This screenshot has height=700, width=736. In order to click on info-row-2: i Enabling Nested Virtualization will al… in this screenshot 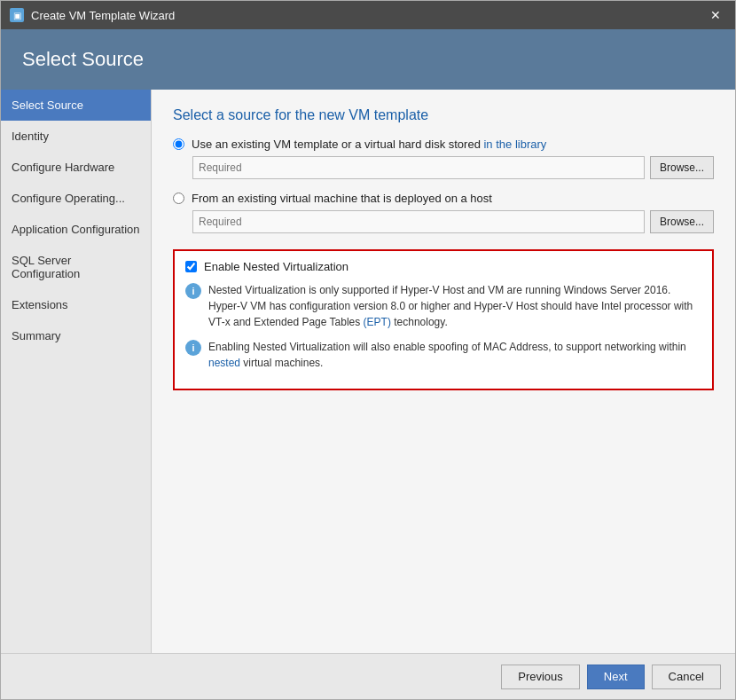, I will do `click(443, 355)`.